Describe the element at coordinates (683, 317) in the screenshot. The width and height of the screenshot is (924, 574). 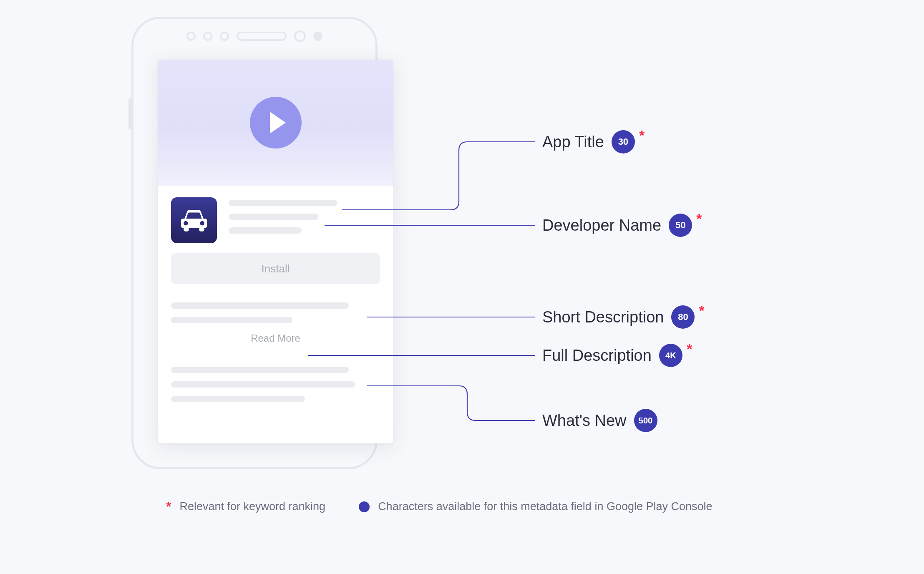
I see `char-limit-badge: 80` at that location.